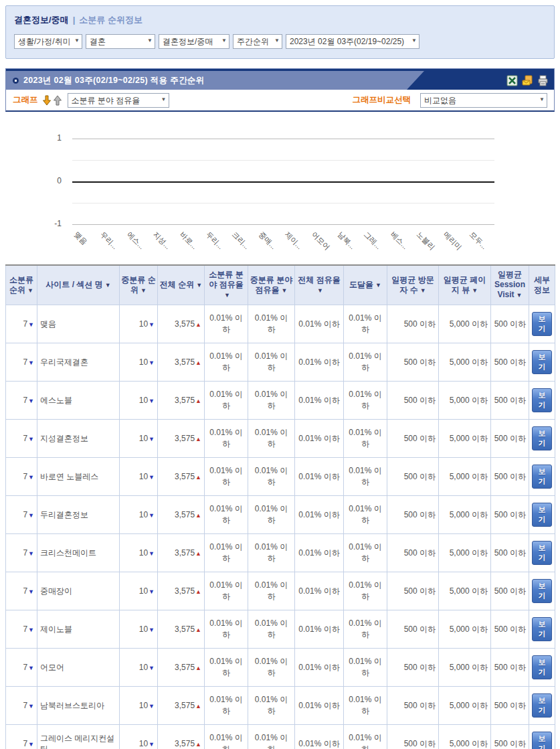 This screenshot has width=560, height=749. Describe the element at coordinates (320, 285) in the screenshot. I see `col-header-total-share: 전체 점유율▼` at that location.